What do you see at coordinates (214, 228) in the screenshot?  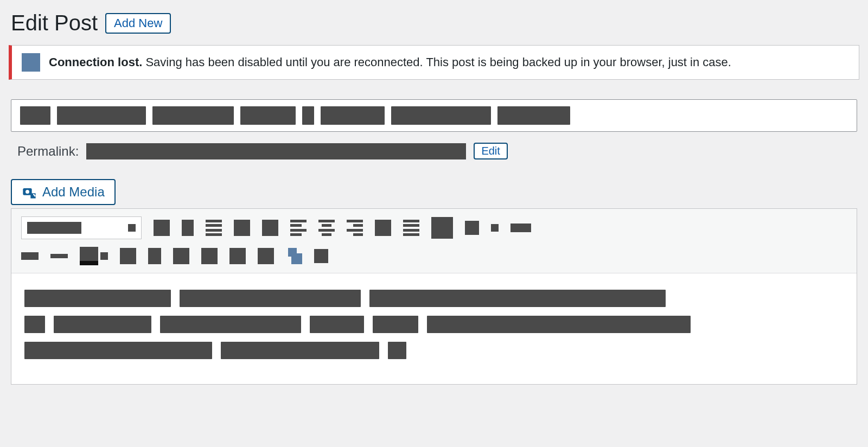 I see `bulleted-list-button` at bounding box center [214, 228].